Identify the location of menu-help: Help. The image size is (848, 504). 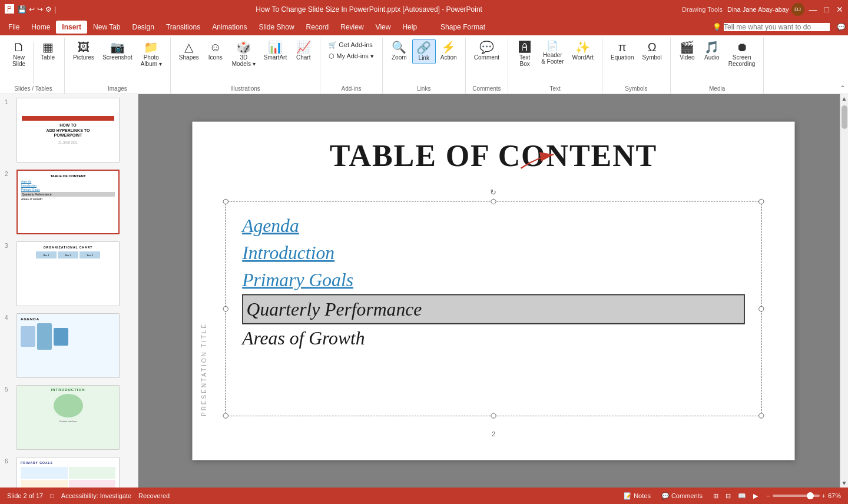
(410, 27).